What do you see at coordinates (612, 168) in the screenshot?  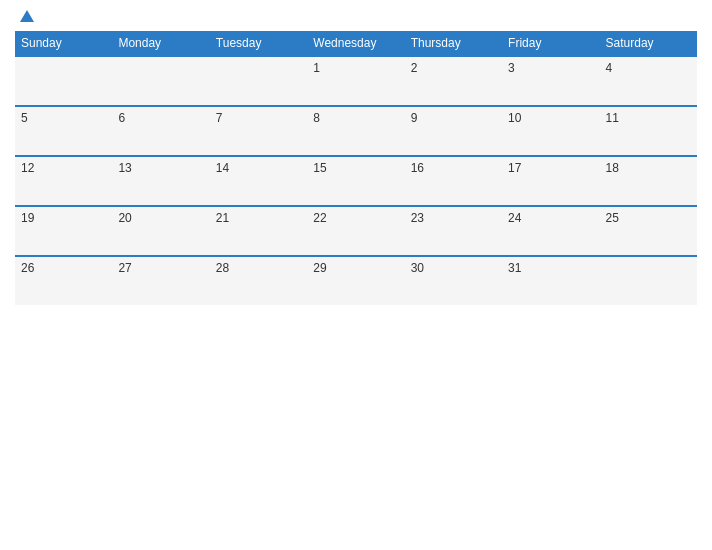 I see `day-number: 18` at bounding box center [612, 168].